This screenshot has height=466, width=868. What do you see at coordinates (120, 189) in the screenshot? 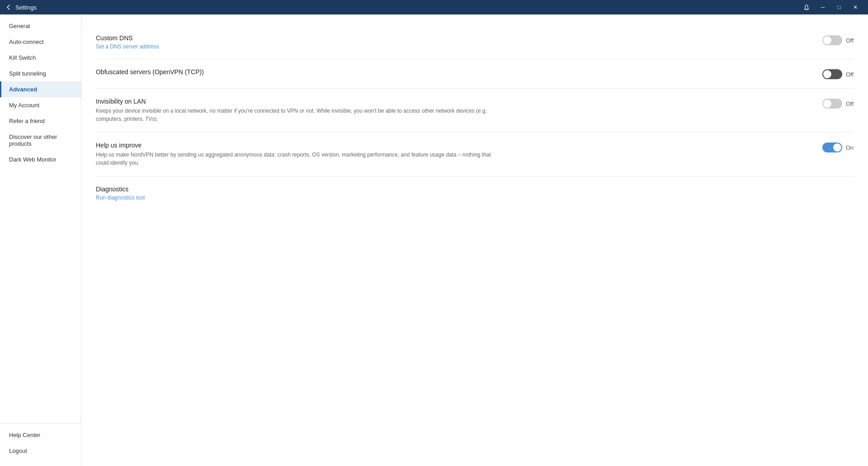
I see `diagnostics-label: Diagnostics` at bounding box center [120, 189].